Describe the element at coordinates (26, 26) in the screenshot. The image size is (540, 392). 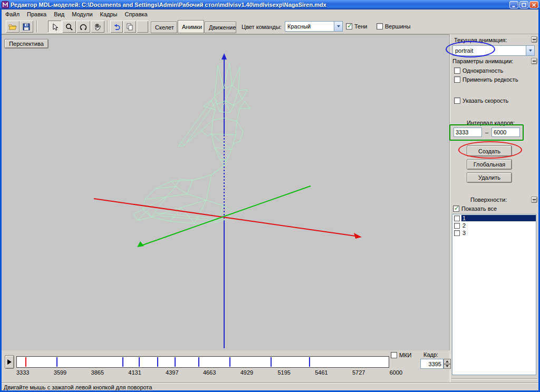
I see `save-button` at that location.